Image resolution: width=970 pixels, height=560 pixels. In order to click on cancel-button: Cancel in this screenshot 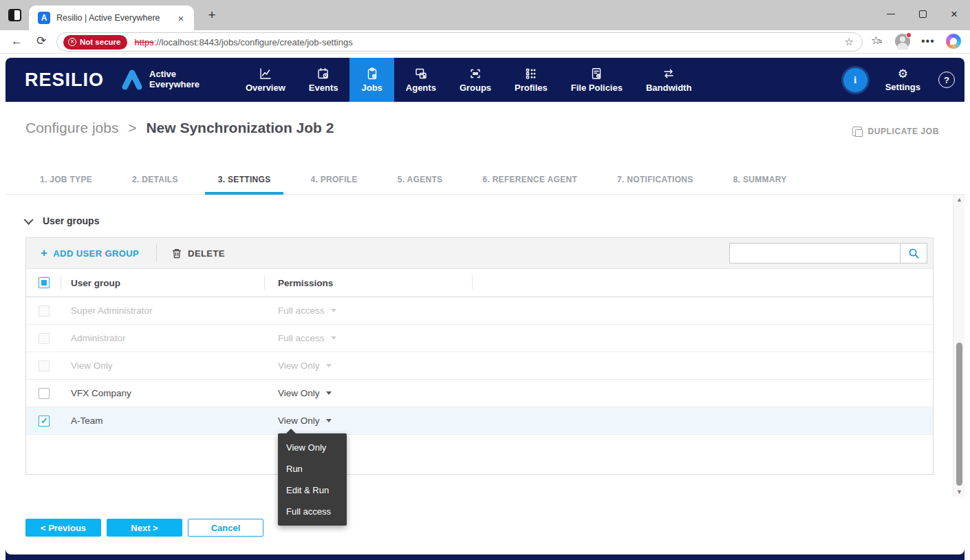, I will do `click(226, 528)`.